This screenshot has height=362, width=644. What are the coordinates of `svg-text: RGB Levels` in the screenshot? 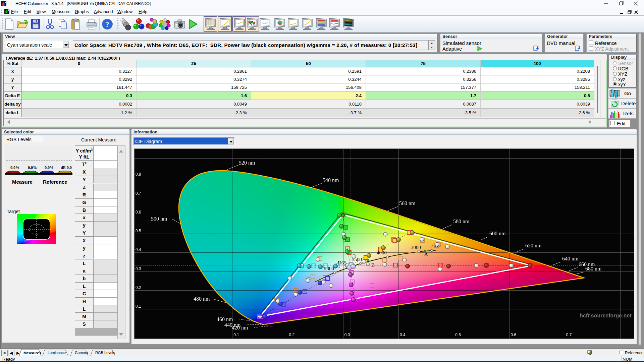 It's located at (105, 353).